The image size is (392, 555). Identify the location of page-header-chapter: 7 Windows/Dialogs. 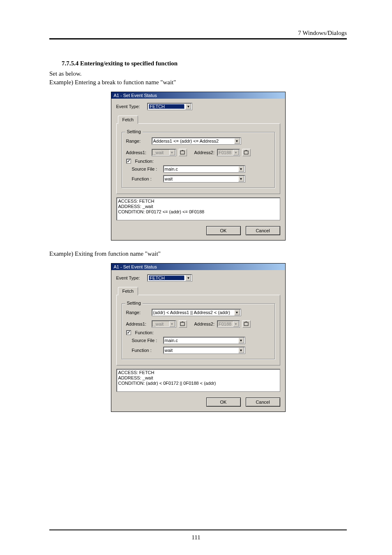
(198, 34).